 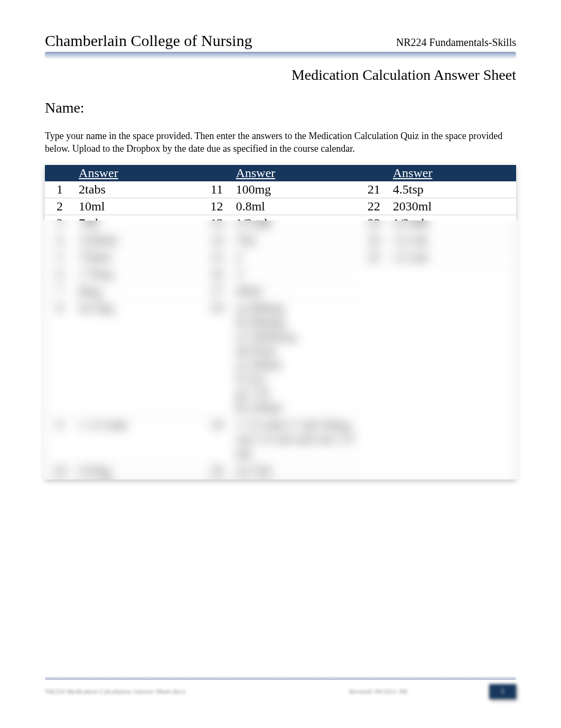 What do you see at coordinates (60, 257) in the screenshot?
I see `answer-number: 5` at bounding box center [60, 257].